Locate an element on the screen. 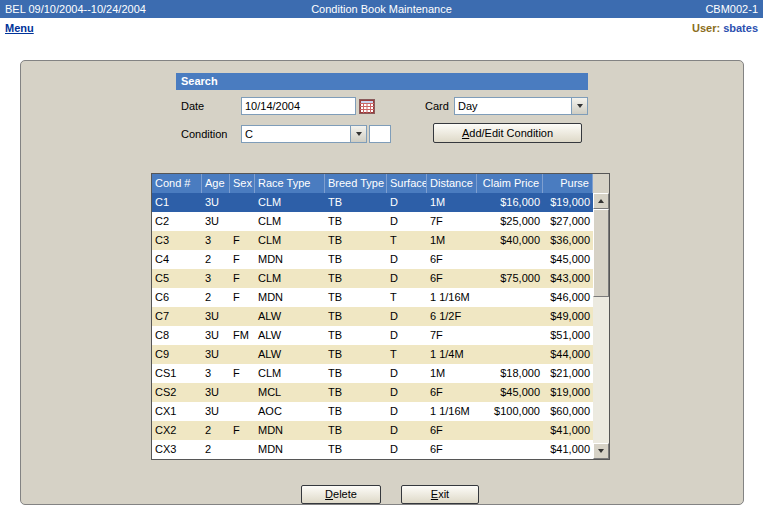 This screenshot has width=763, height=514. table-cell: C9 is located at coordinates (177, 354).